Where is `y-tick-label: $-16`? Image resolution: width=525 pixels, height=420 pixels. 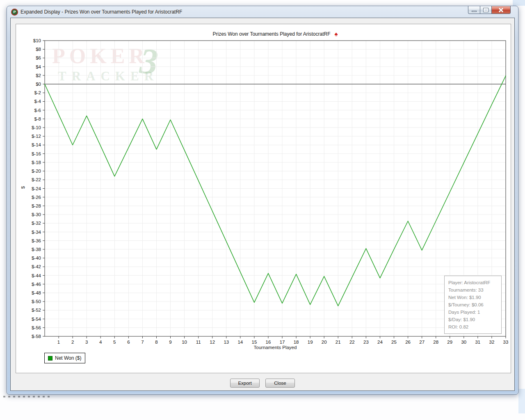
y-tick-label: $-16 is located at coordinates (36, 154).